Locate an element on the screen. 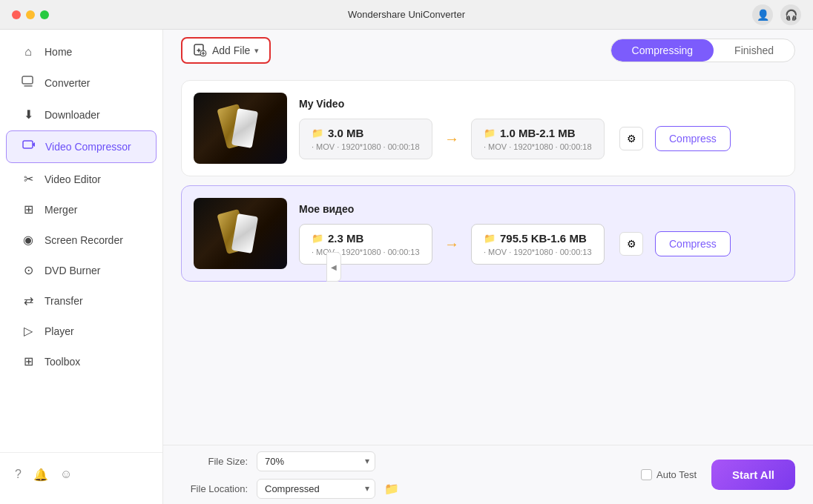 The width and height of the screenshot is (813, 504). minimize-button is located at coordinates (30, 15).